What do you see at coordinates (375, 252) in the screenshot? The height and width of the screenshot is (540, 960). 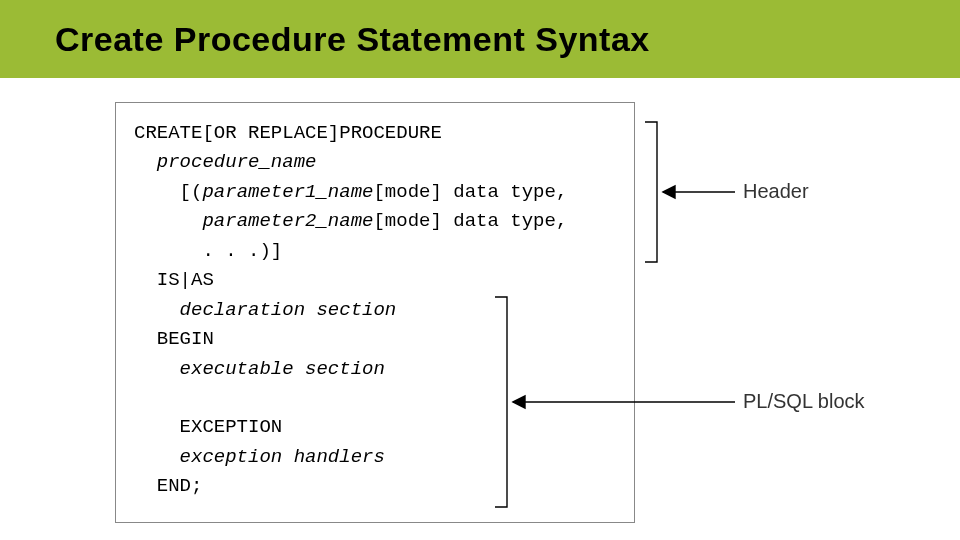 I see `code-line: . . .)]` at bounding box center [375, 252].